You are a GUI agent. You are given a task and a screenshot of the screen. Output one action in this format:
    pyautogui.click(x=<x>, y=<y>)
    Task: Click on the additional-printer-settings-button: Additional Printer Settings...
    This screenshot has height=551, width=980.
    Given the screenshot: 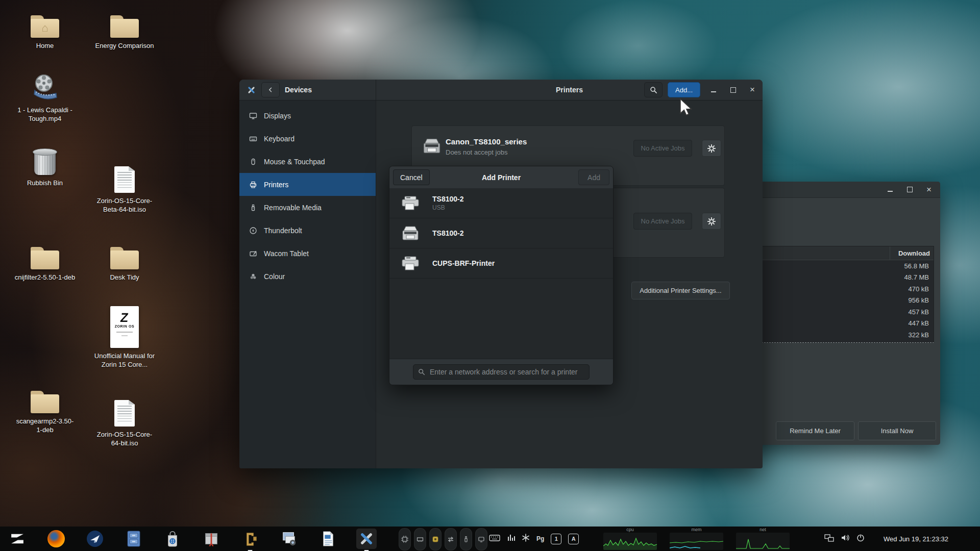 What is the action you would take?
    pyautogui.click(x=681, y=291)
    